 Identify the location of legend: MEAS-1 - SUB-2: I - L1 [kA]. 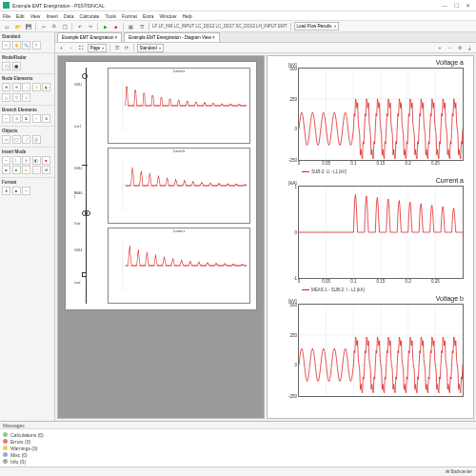
(333, 289).